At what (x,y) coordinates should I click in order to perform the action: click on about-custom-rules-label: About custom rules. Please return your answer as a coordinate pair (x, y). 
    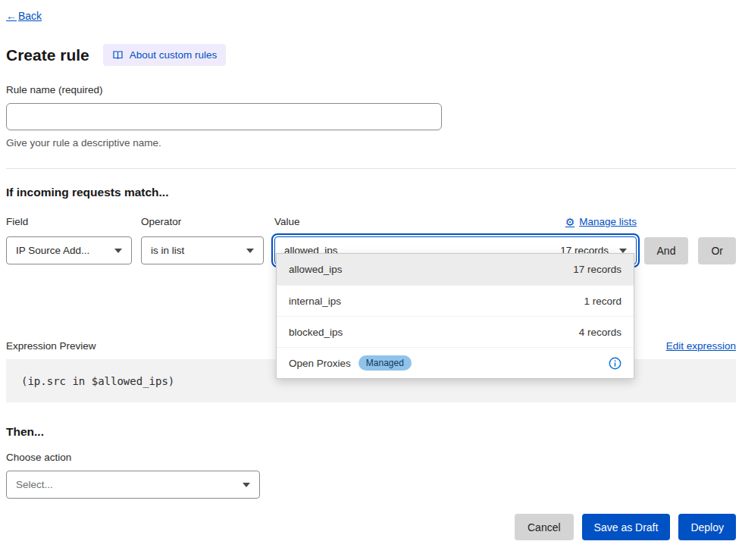
    Looking at the image, I should click on (174, 55).